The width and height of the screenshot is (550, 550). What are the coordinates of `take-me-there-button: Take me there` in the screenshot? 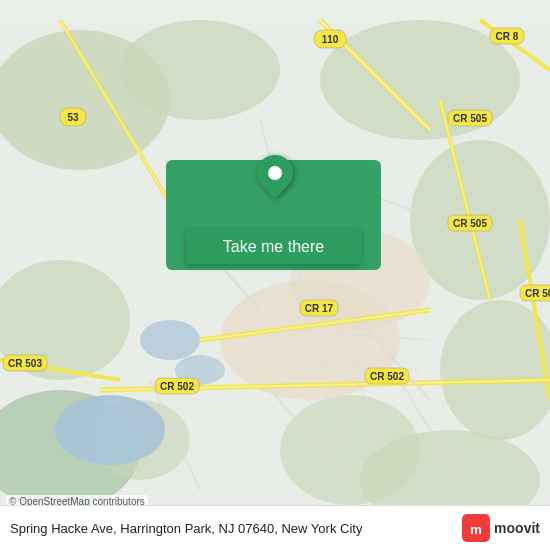 It's located at (274, 246).